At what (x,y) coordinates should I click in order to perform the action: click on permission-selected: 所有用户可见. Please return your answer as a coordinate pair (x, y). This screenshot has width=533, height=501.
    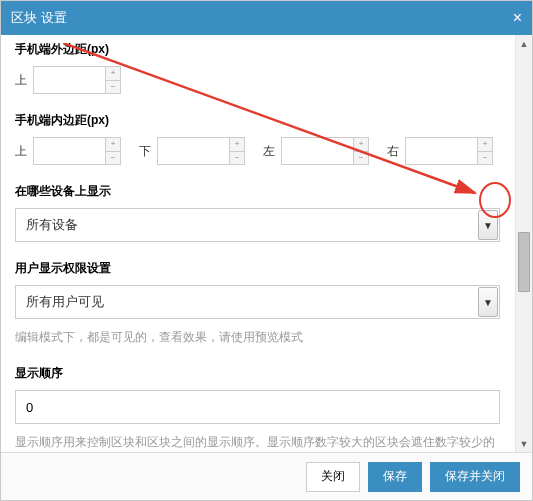
    Looking at the image, I should click on (65, 302).